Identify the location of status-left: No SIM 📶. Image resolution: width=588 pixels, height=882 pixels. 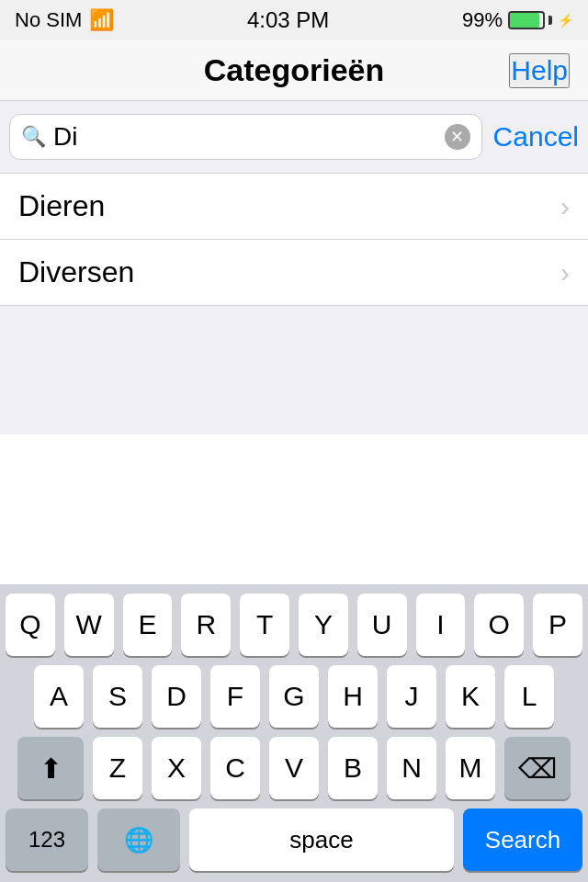
(64, 20).